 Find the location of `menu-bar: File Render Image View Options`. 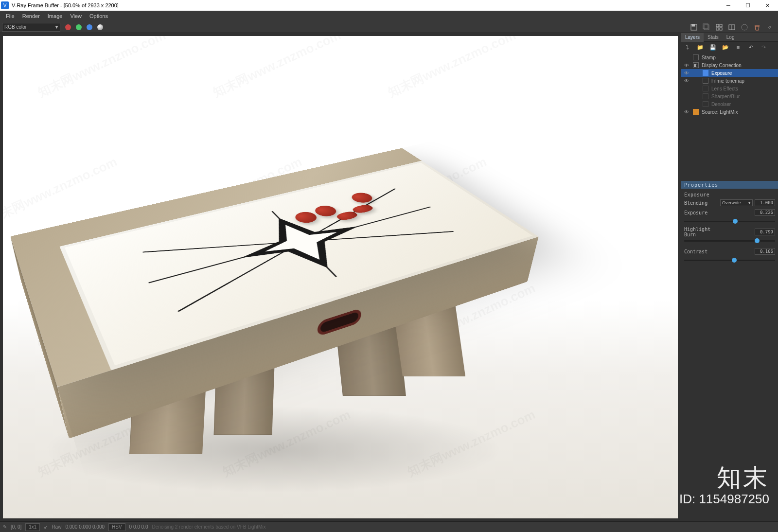

menu-bar: File Render Image View Options is located at coordinates (389, 16).